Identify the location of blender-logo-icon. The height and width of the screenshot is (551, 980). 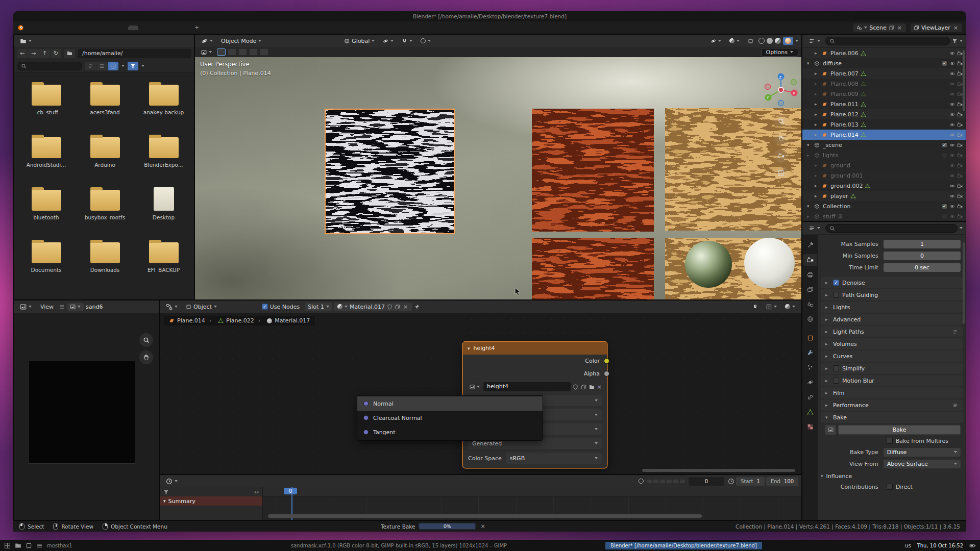
(20, 28).